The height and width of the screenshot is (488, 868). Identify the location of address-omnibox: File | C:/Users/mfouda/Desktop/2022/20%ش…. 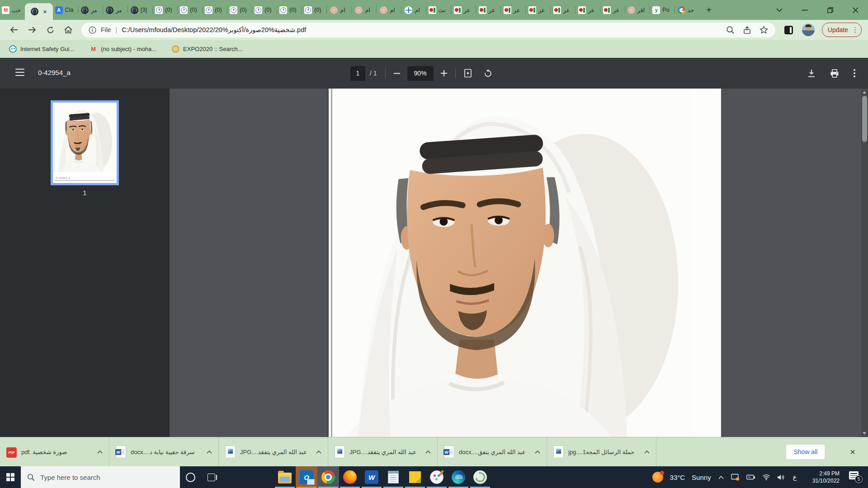
(429, 30).